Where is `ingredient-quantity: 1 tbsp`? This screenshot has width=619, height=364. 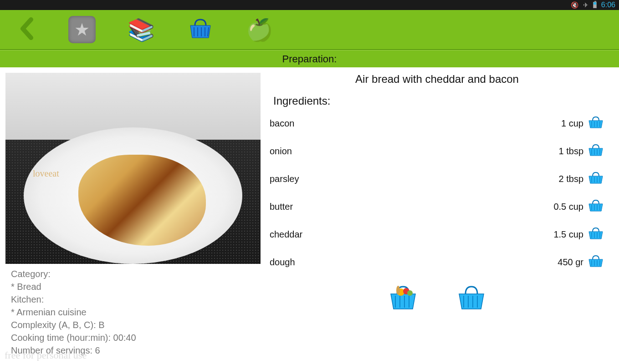
ingredient-quantity: 1 tbsp is located at coordinates (571, 151).